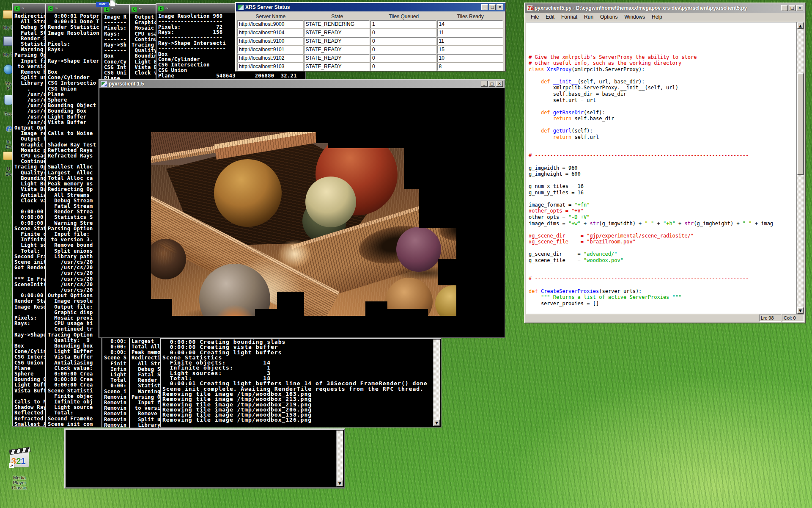 Image resolution: width=812 pixels, height=508 pixels. Describe the element at coordinates (106, 3) in the screenshot. I see `bmp-file-badge: BMP` at that location.